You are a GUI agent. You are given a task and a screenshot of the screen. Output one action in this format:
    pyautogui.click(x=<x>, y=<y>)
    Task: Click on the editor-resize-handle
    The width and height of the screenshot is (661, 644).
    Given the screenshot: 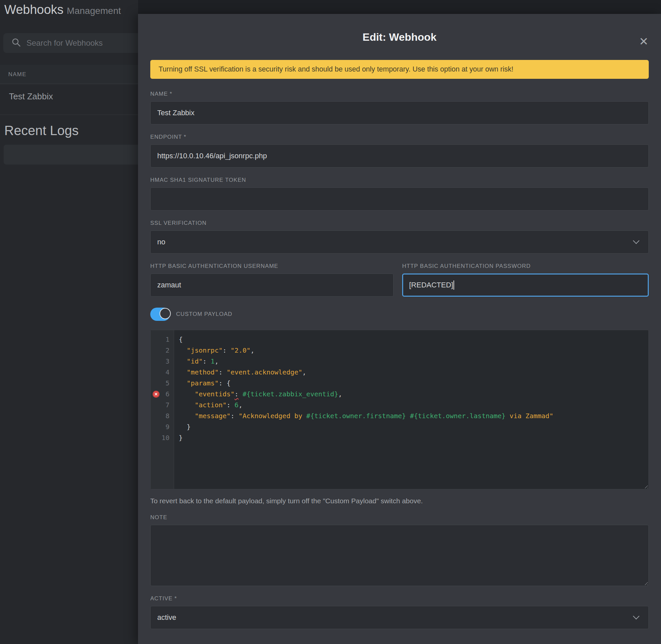 What is the action you would take?
    pyautogui.click(x=645, y=486)
    